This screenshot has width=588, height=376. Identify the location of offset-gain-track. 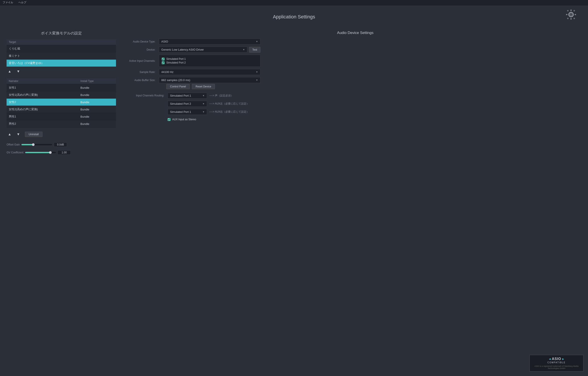
(37, 145).